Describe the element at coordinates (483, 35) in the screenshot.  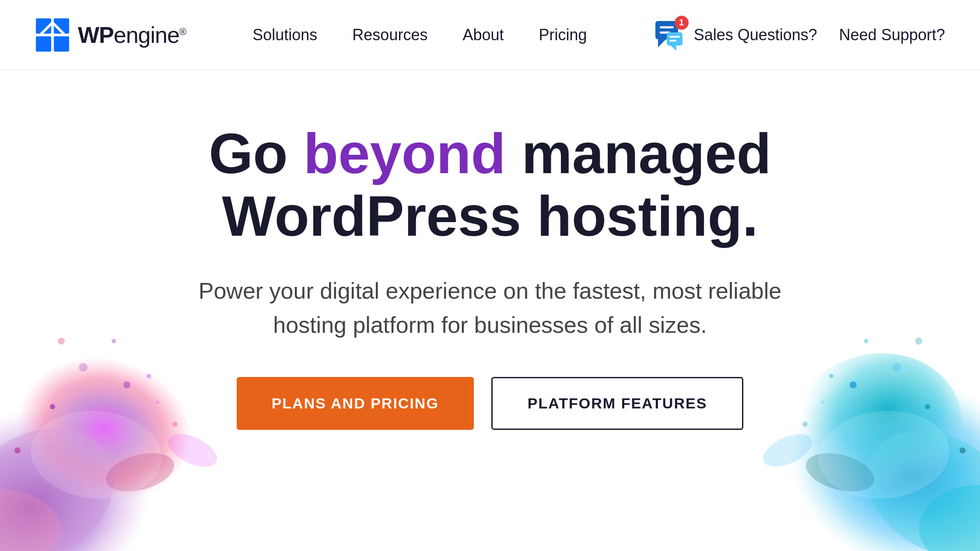
I see `nav-about: About` at that location.